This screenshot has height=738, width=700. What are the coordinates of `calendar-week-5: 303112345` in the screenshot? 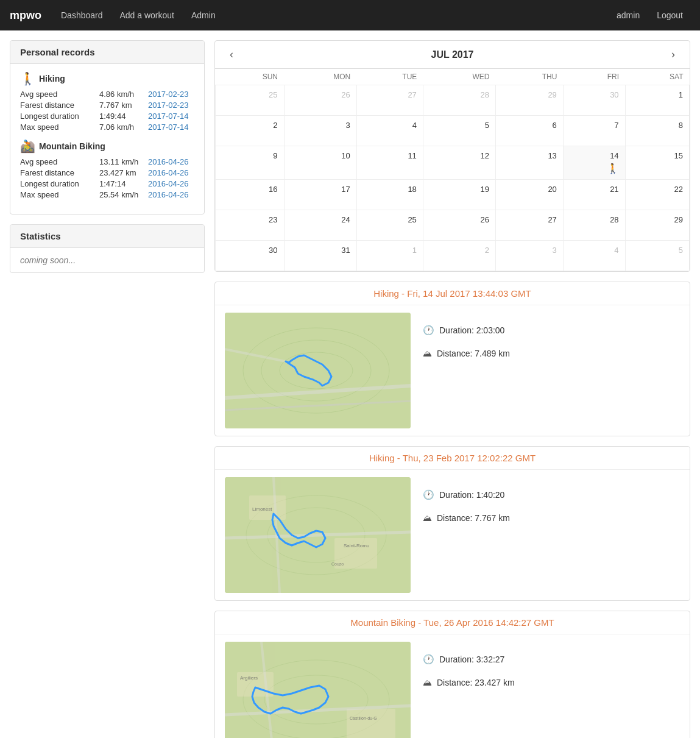 It's located at (453, 256).